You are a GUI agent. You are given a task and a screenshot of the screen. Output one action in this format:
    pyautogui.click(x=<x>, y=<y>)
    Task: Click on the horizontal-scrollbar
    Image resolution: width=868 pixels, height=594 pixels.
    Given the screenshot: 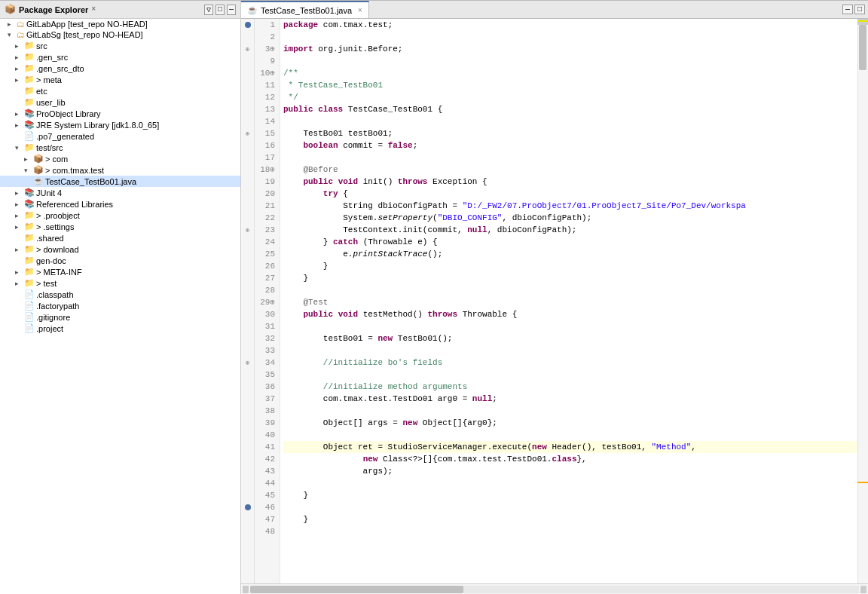 What is the action you would take?
    pyautogui.click(x=555, y=589)
    